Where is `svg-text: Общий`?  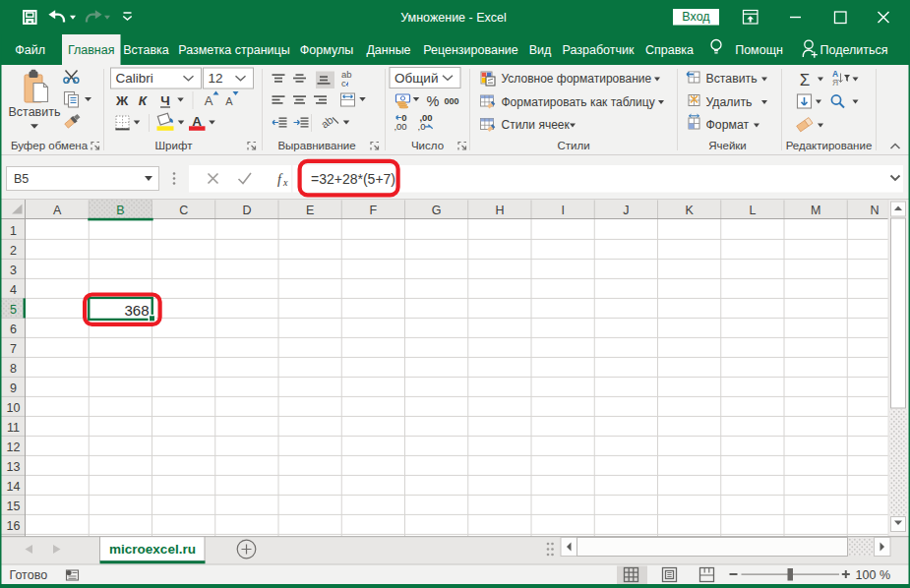 svg-text: Общий is located at coordinates (416, 79).